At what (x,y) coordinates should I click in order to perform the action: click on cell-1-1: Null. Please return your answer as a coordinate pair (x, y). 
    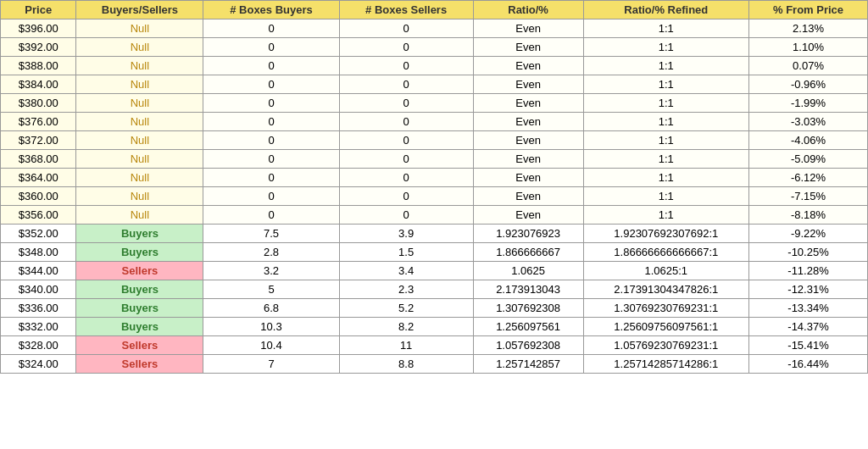
    Looking at the image, I should click on (140, 47).